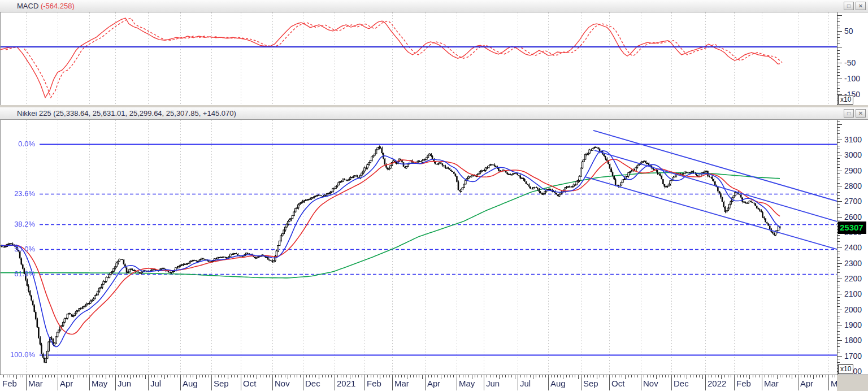 This screenshot has width=868, height=391. Describe the element at coordinates (250, 383) in the screenshot. I see `month-label: Oct` at that location.